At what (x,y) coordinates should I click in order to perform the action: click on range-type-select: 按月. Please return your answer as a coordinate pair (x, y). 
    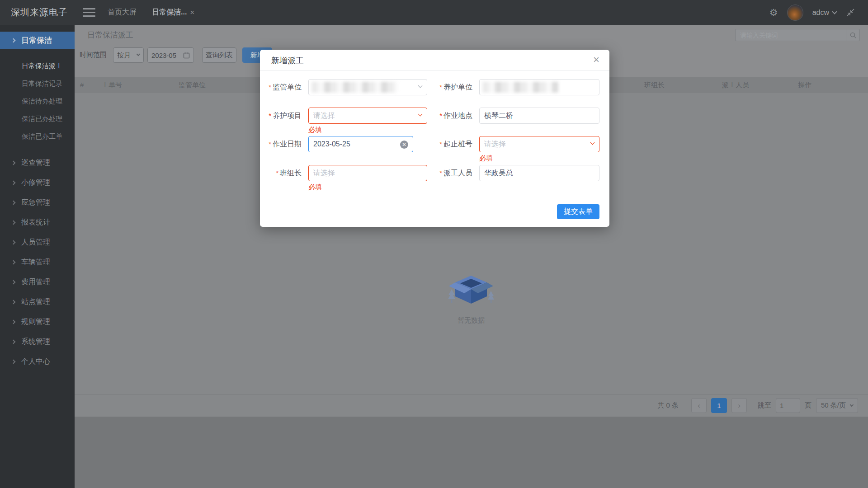
    Looking at the image, I should click on (128, 55).